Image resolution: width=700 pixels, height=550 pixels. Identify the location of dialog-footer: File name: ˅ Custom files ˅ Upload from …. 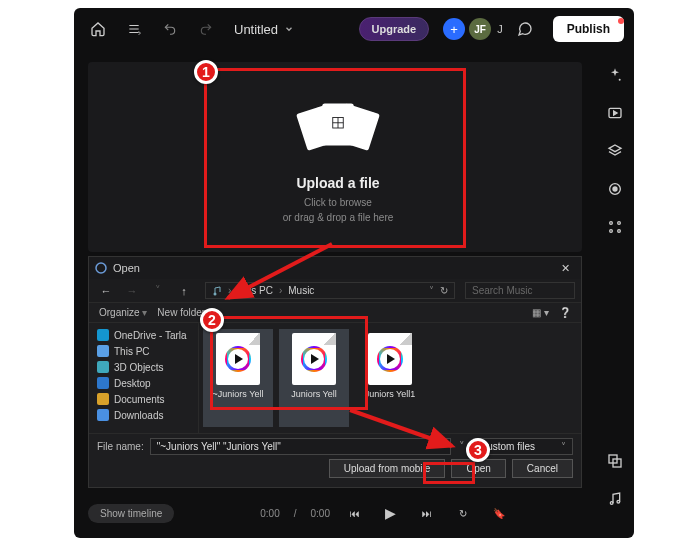
(335, 458).